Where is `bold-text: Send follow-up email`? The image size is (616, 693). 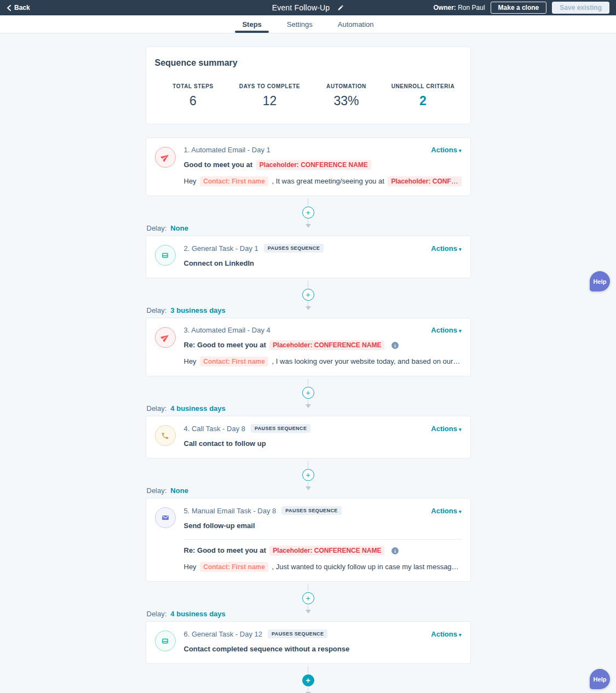
bold-text: Send follow-up email is located at coordinates (220, 526).